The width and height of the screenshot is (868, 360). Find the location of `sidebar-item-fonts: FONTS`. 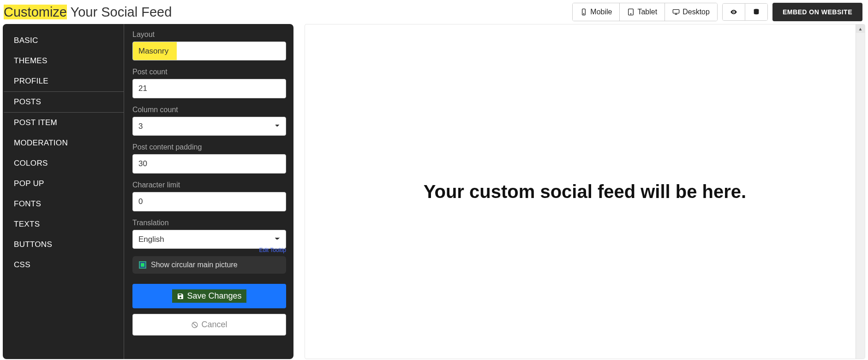

sidebar-item-fonts: FONTS is located at coordinates (63, 204).